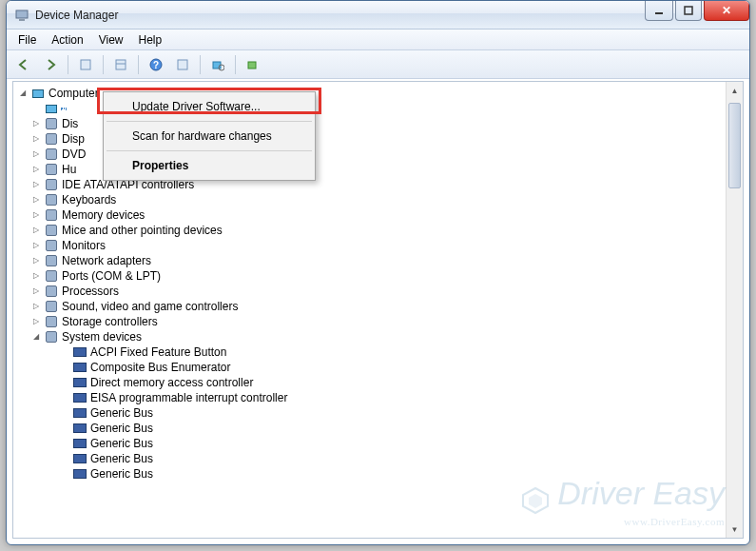 This screenshot has height=551, width=756. Describe the element at coordinates (102, 337) in the screenshot. I see `tree-node-label: System devices` at that location.